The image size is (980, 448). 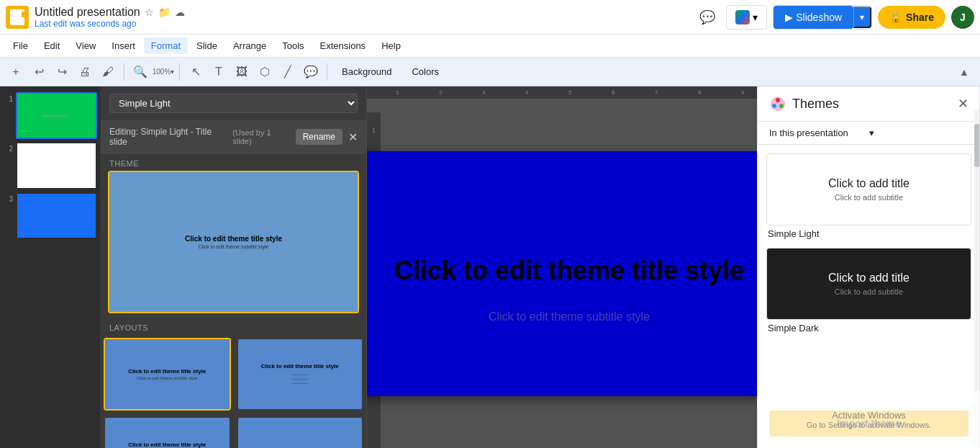 What do you see at coordinates (167, 372) in the screenshot?
I see `layout-1-title: Click to edit theme title style` at bounding box center [167, 372].